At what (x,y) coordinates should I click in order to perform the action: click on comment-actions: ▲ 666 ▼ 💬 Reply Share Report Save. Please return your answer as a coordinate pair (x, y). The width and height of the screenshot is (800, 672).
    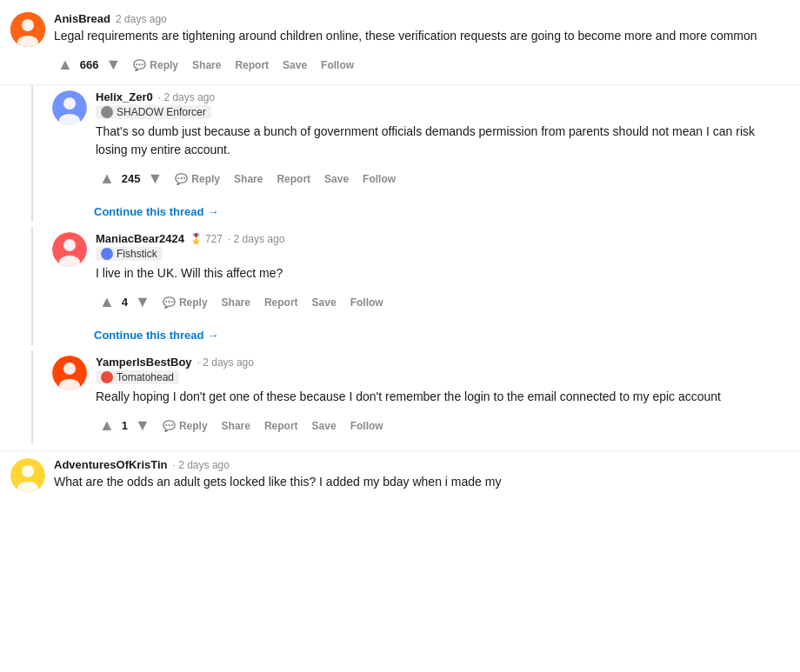
    Looking at the image, I should click on (422, 64).